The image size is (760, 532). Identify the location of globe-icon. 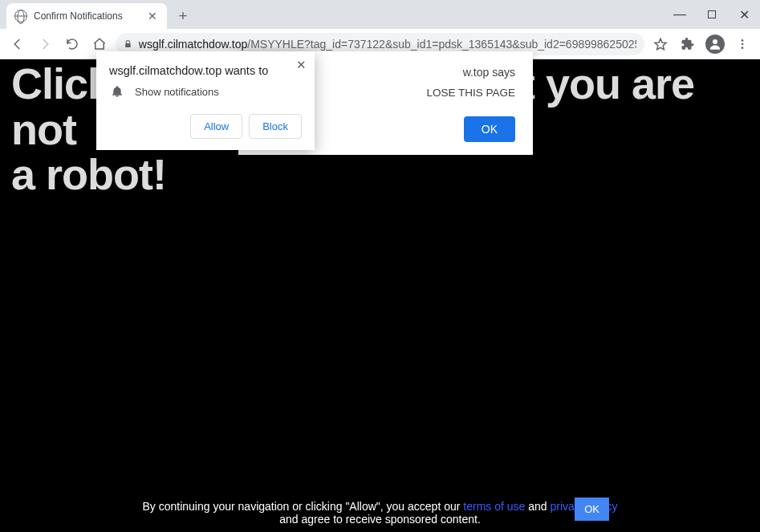
(21, 16).